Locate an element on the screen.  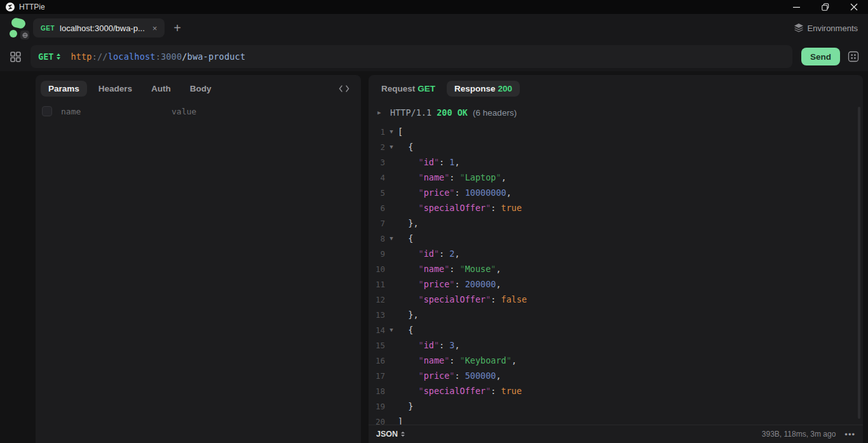
code-line: 13 }, is located at coordinates (616, 315).